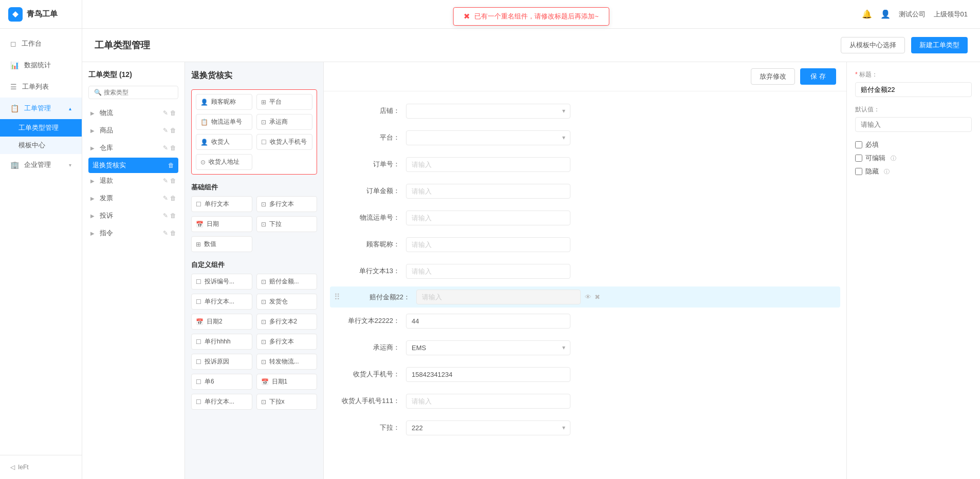 This screenshot has width=980, height=479. I want to click on required-checkbox, so click(859, 145).